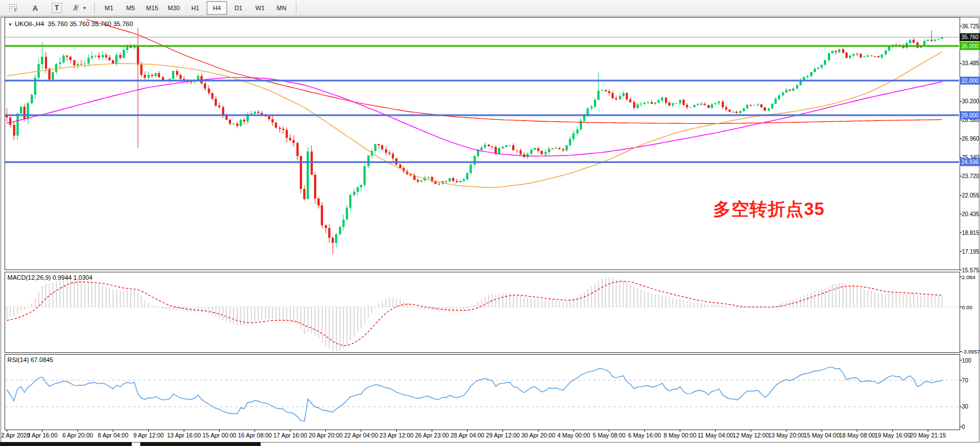 This screenshot has width=980, height=446. What do you see at coordinates (971, 138) in the screenshot?
I see `svg-text: 26.960` at bounding box center [971, 138].